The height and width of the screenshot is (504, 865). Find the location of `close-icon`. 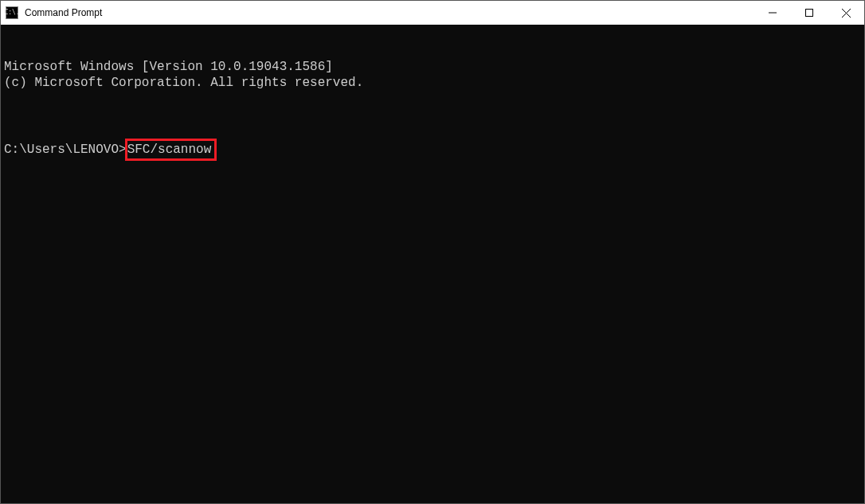

close-icon is located at coordinates (846, 13).